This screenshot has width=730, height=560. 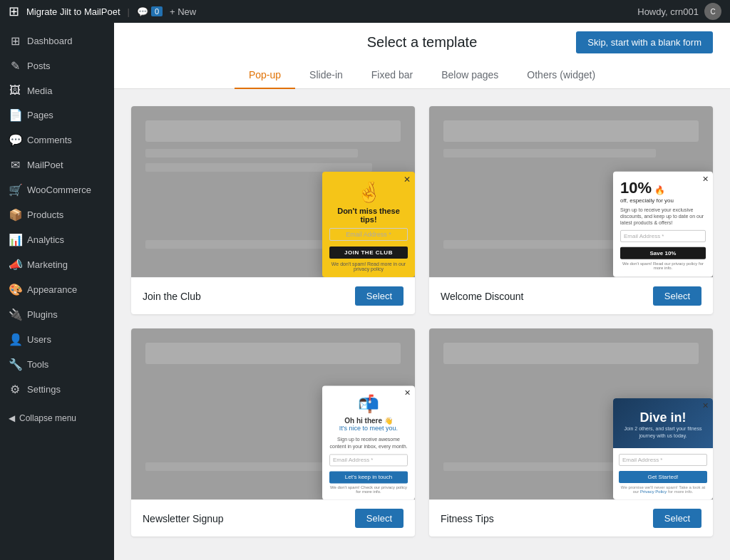 What do you see at coordinates (15, 66) in the screenshot?
I see `posts-icon: ✎` at bounding box center [15, 66].